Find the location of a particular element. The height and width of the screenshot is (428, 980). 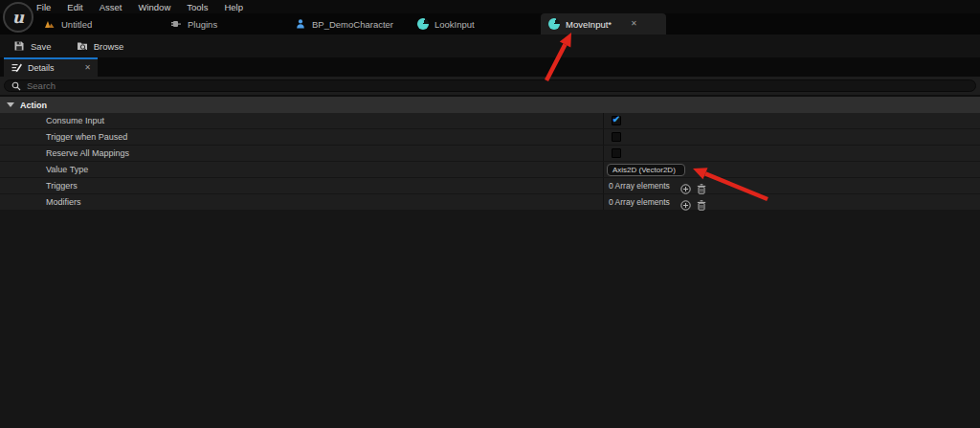

menu-help: Help is located at coordinates (234, 8).